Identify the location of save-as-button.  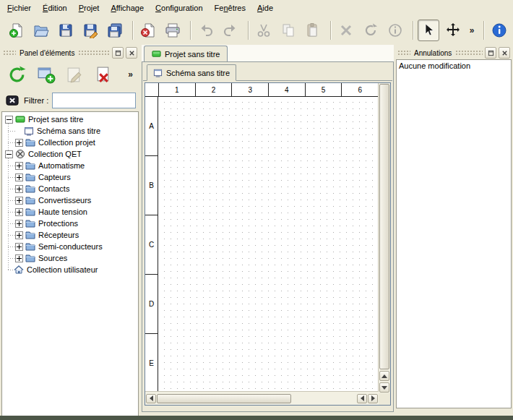
(90, 30).